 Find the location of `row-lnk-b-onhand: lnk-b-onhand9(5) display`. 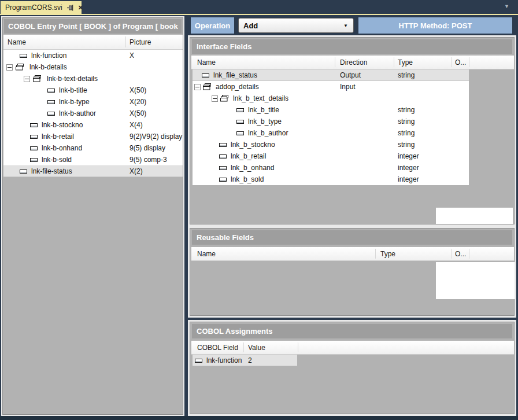

row-lnk-b-onhand: lnk-b-onhand9(5) display is located at coordinates (93, 148).